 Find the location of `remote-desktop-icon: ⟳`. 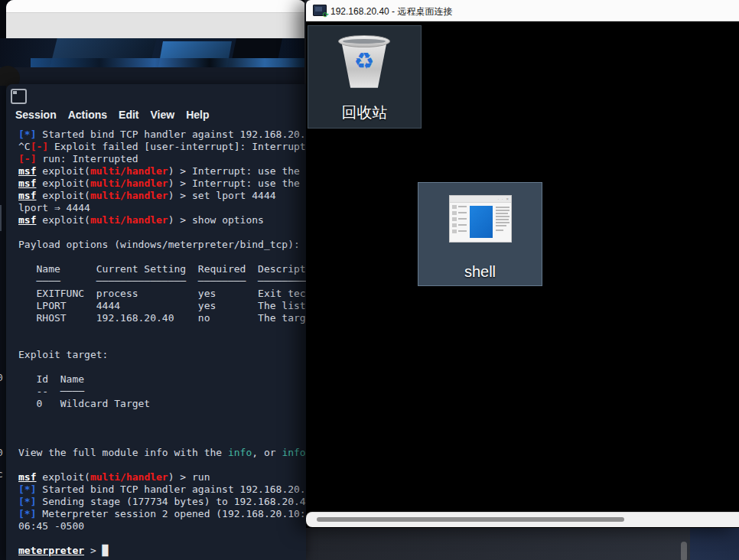

remote-desktop-icon: ⟳ is located at coordinates (320, 11).